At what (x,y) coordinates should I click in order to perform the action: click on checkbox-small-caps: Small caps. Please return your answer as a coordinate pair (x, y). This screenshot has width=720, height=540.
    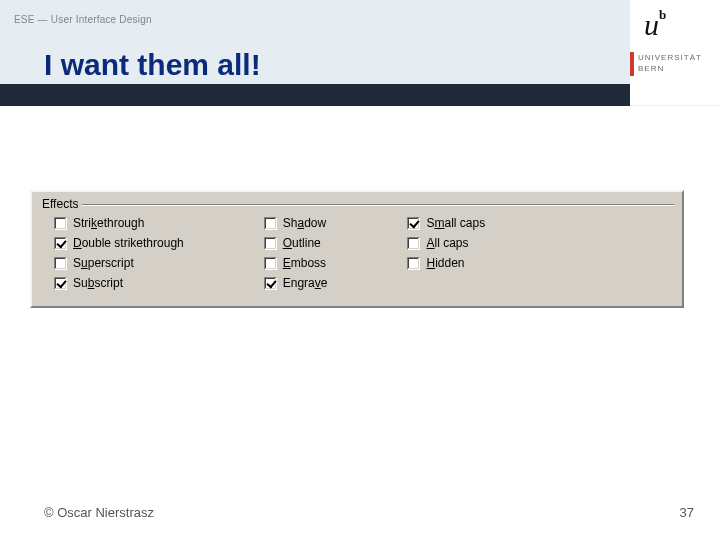
    Looking at the image, I should click on (446, 223).